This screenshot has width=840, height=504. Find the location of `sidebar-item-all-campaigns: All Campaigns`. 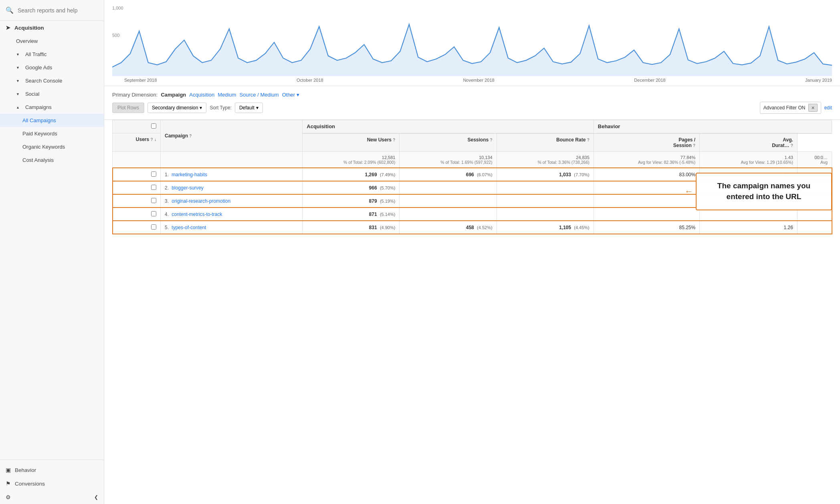

sidebar-item-all-campaigns: All Campaigns is located at coordinates (52, 120).